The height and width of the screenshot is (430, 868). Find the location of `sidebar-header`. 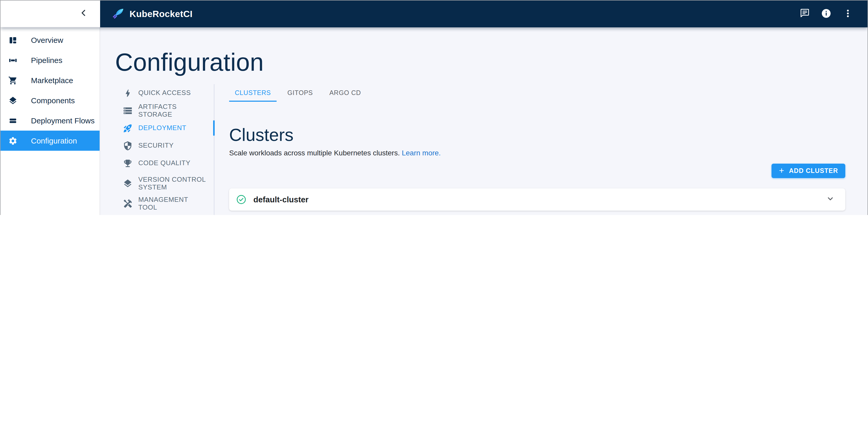

sidebar-header is located at coordinates (51, 14).